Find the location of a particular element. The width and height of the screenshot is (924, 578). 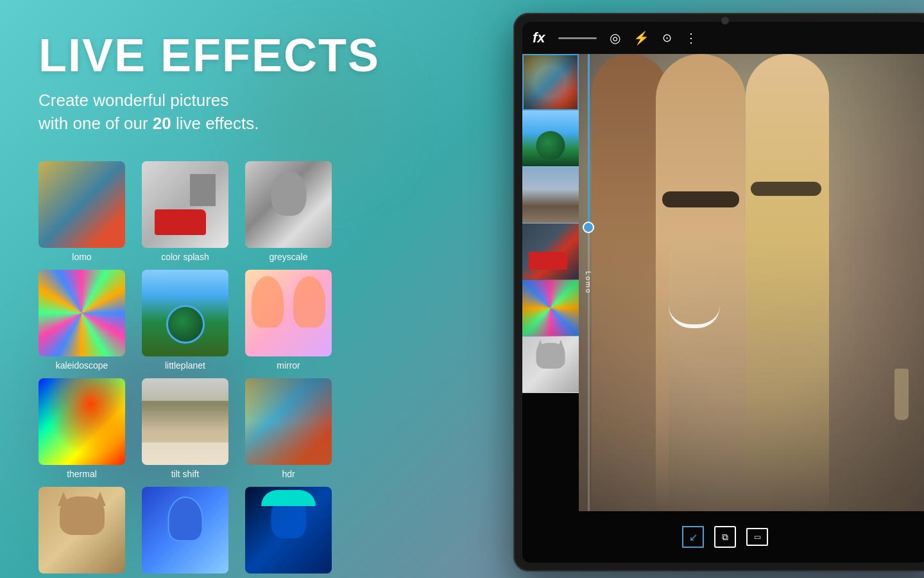

effect-thumb-lomo is located at coordinates (82, 204).